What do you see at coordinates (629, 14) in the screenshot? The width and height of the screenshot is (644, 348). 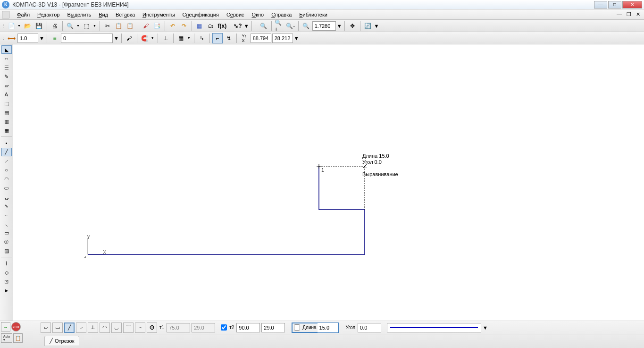 I see `mdi-restore: ❐` at bounding box center [629, 14].